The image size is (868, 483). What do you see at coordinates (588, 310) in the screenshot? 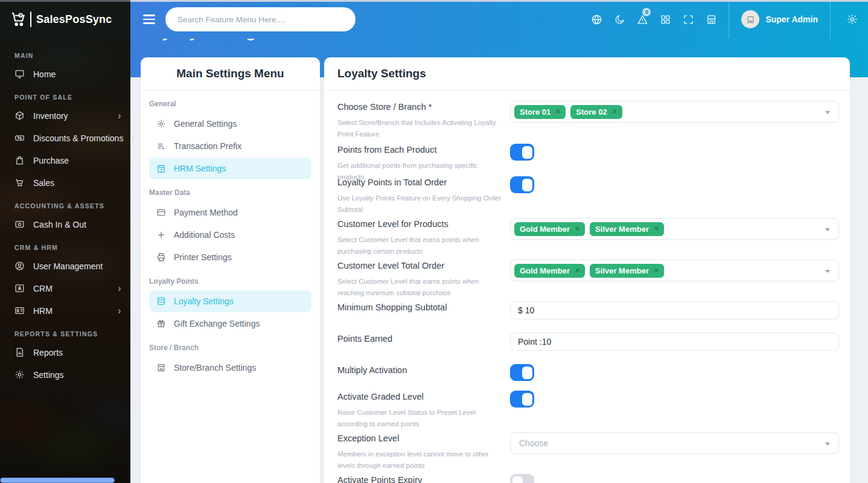
I see `form-row-min-subtotal: Minimum Shopping Subtotal` at bounding box center [588, 310].